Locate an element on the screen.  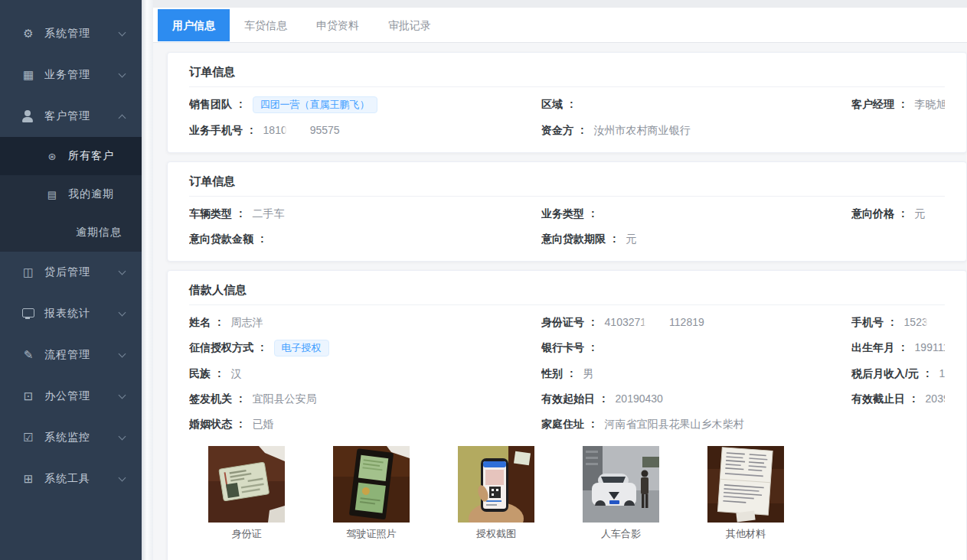
sidebar-item-label: 系统工具 is located at coordinates (67, 479).